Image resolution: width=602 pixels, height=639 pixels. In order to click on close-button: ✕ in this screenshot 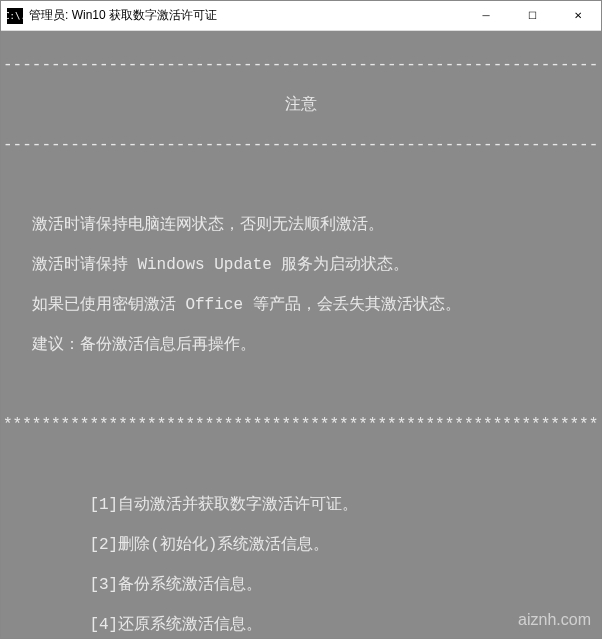, I will do `click(578, 16)`.